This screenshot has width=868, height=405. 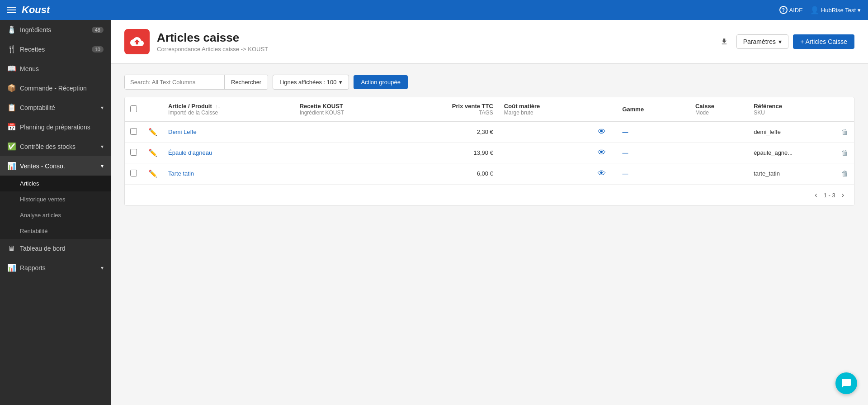 What do you see at coordinates (55, 88) in the screenshot?
I see `sidebar-item-commande: 📦 Commande - Réception` at bounding box center [55, 88].